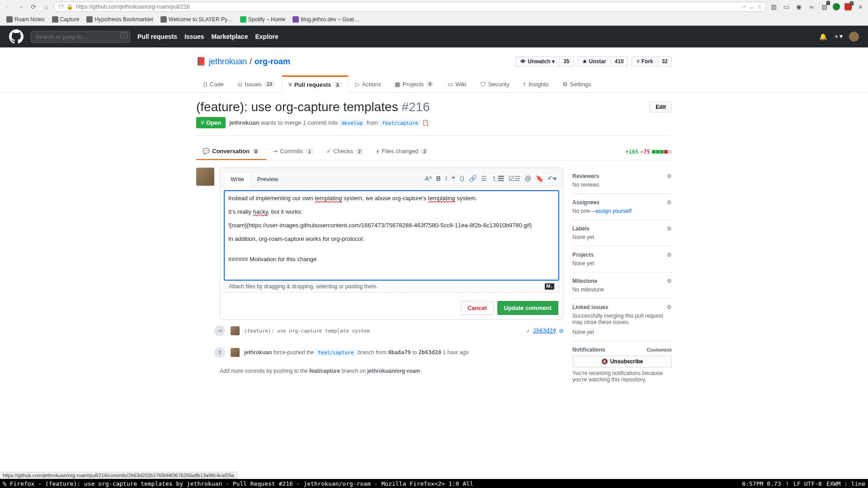 Image resolution: width=868 pixels, height=488 pixels. I want to click on ol-icon: ⒈☰, so click(498, 179).